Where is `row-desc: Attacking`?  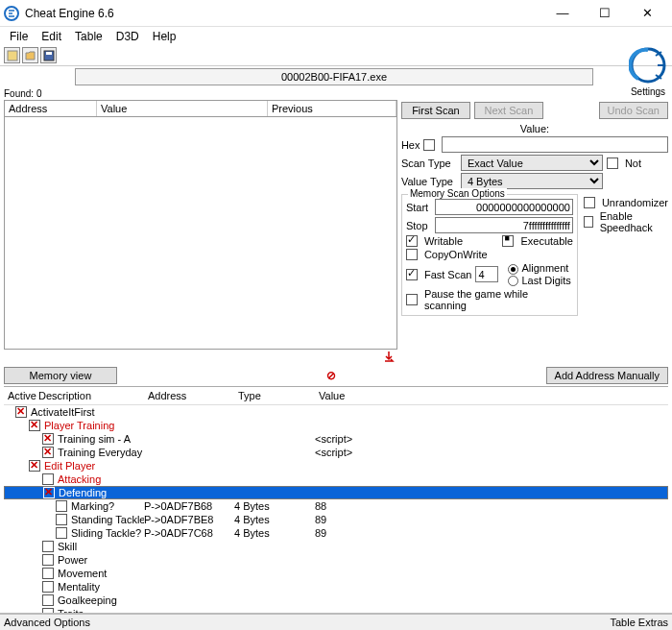 row-desc: Attacking is located at coordinates (101, 479).